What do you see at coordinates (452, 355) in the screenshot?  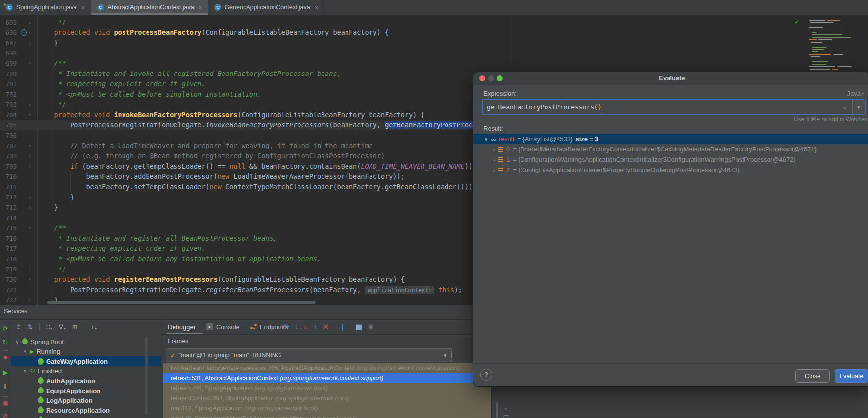 I see `frame-up-icon: ↑` at bounding box center [452, 355].